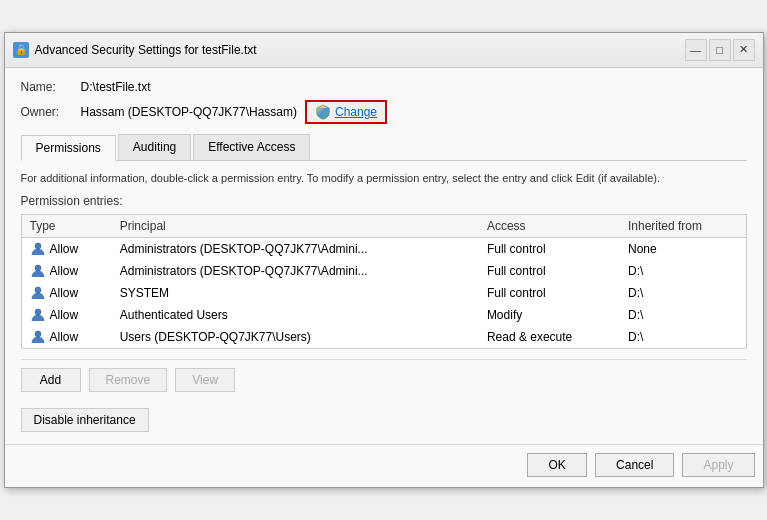 This screenshot has width=767, height=520. What do you see at coordinates (550, 315) in the screenshot?
I see `cell-access: Modify` at bounding box center [550, 315].